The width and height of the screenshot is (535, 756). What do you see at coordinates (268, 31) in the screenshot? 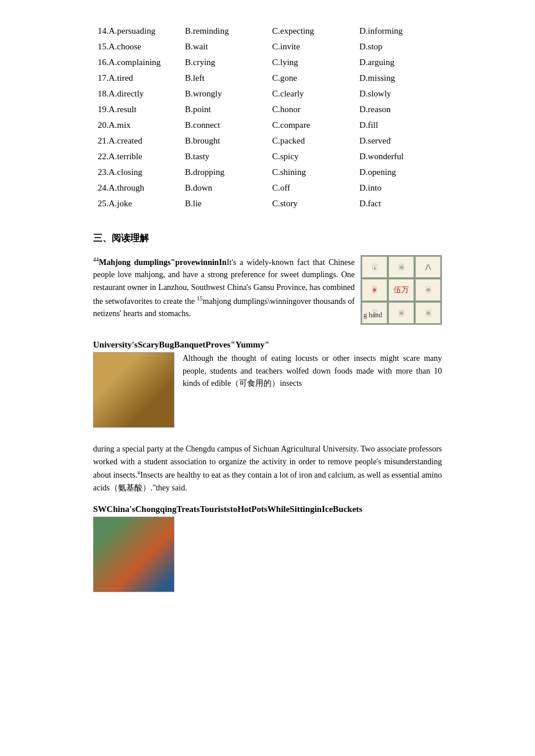
I see `table-row: 14.A.persuading B.reminding C.expecting …` at bounding box center [268, 31].